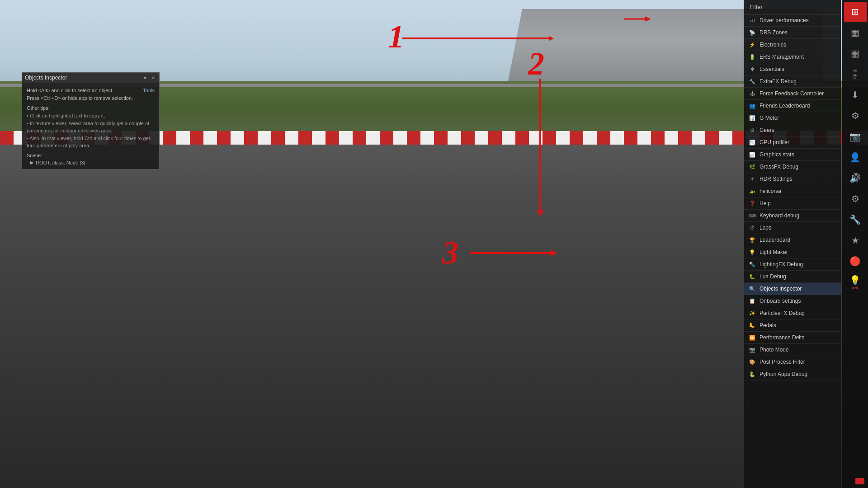 The height and width of the screenshot is (488, 868). What do you see at coordinates (752, 69) in the screenshot?
I see `filter-icon-essentials: ❇` at bounding box center [752, 69].